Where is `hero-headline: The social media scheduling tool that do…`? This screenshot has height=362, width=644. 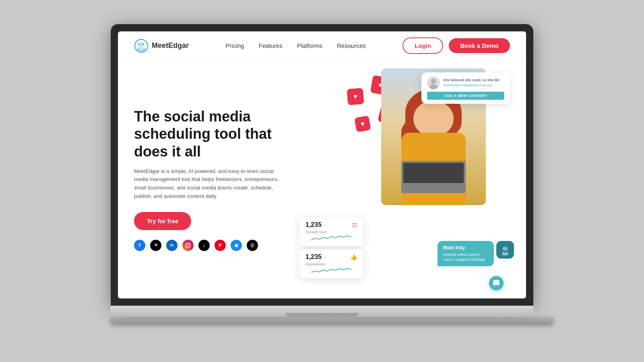 hero-headline: The social media scheduling tool that do… is located at coordinates (221, 134).